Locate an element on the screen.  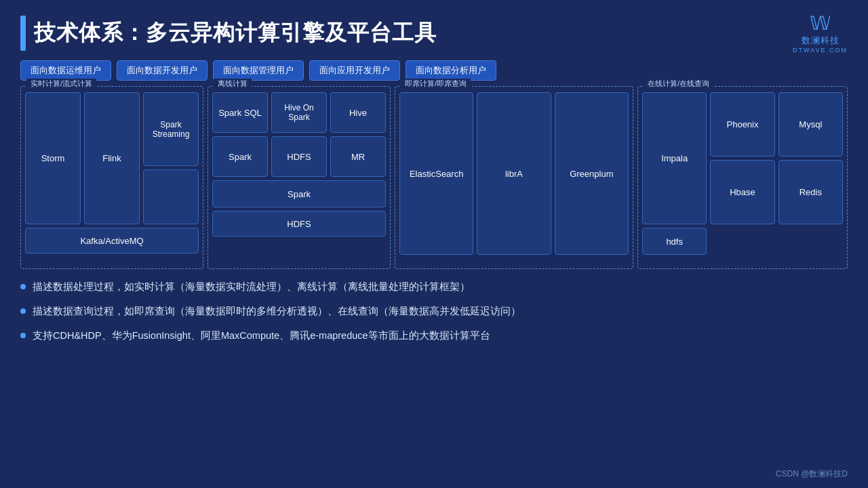
badge-4: 面向数据分析用户 is located at coordinates (451, 70).